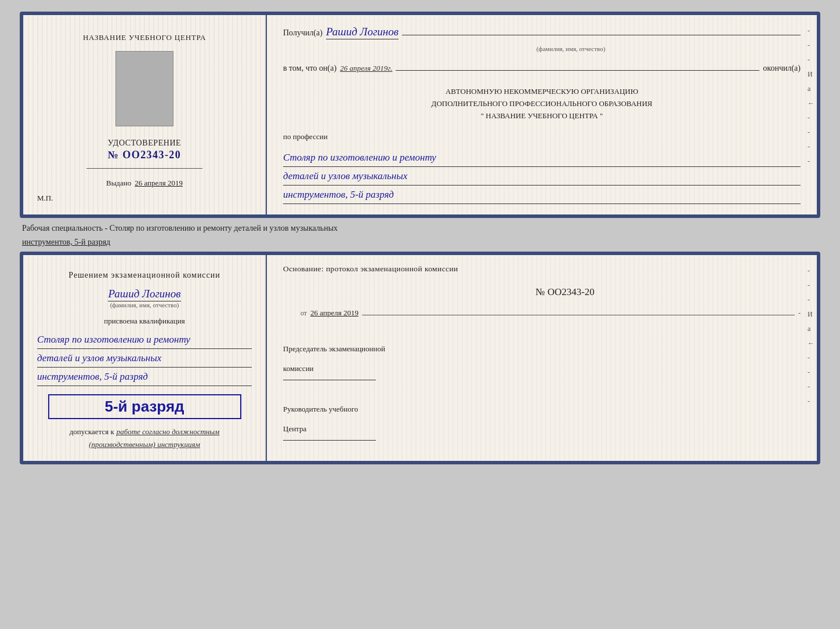  I want to click on inthat-date: 26 апреля 2019г., so click(366, 68).